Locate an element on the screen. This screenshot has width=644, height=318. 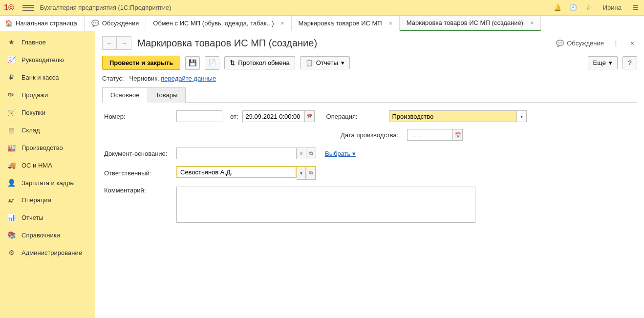
sidebar-item-salary: 👤Зарплата и кадры is located at coordinates (48, 183).